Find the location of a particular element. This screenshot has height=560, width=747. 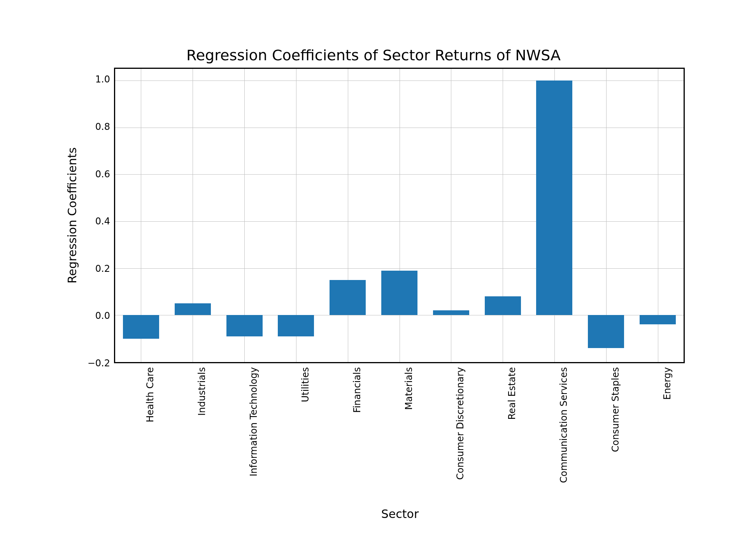

y-tick-label: 0.6 is located at coordinates (103, 174).